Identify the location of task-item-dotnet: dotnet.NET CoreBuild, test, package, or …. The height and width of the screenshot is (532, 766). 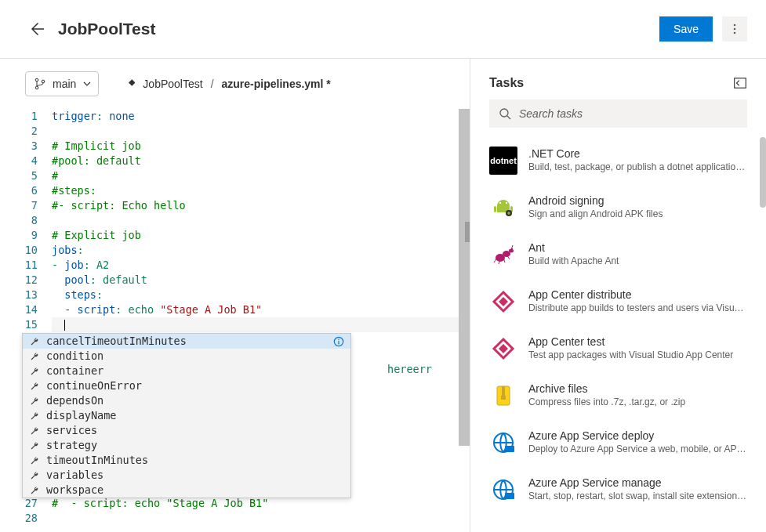
(613, 161).